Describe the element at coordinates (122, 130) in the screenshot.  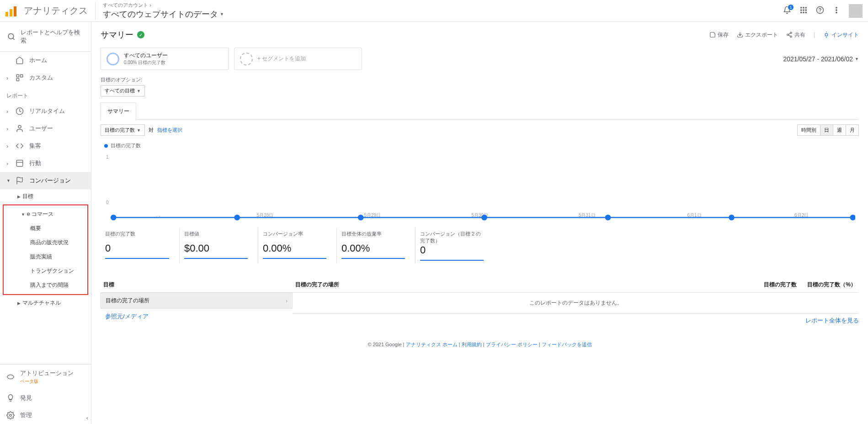
I see `metric-primary-select: 目標の完了数▼` at that location.